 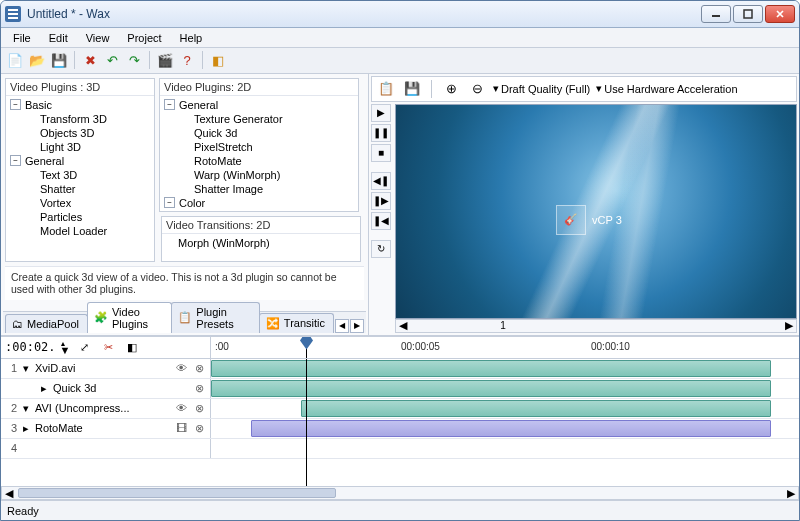 I want to click on tab-transitions: 🔀Transitic, so click(x=296, y=323).